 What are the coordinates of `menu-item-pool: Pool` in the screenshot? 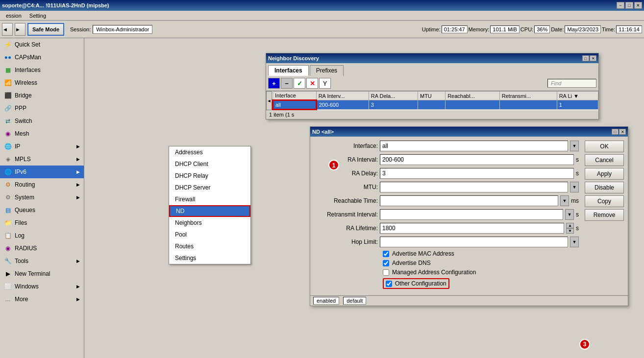 It's located at (210, 235).